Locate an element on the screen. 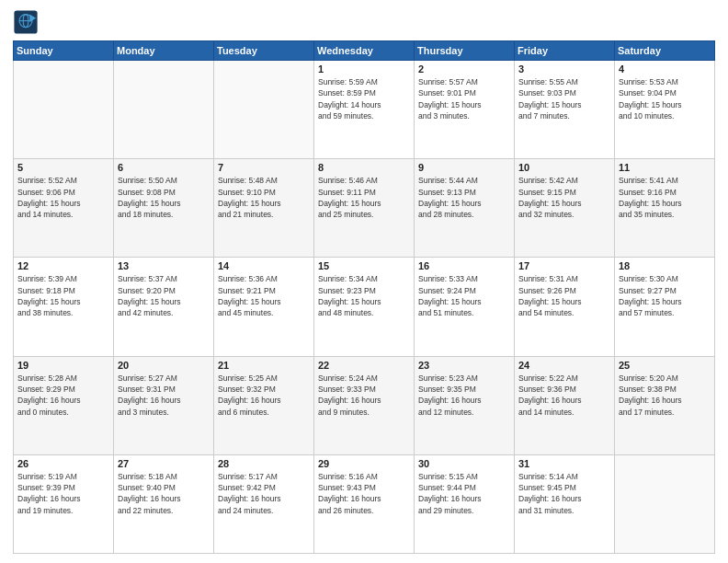 This screenshot has width=728, height=563. day-number: 26 is located at coordinates (63, 464).